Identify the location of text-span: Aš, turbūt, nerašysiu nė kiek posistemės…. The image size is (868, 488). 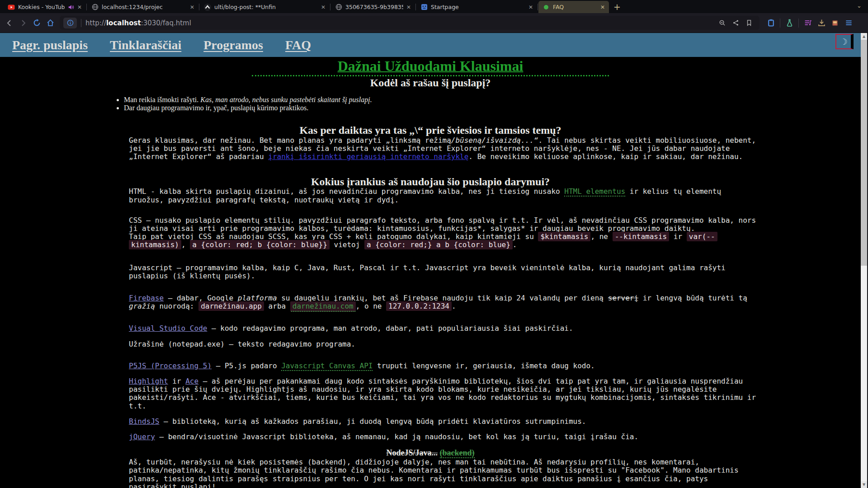
(414, 462).